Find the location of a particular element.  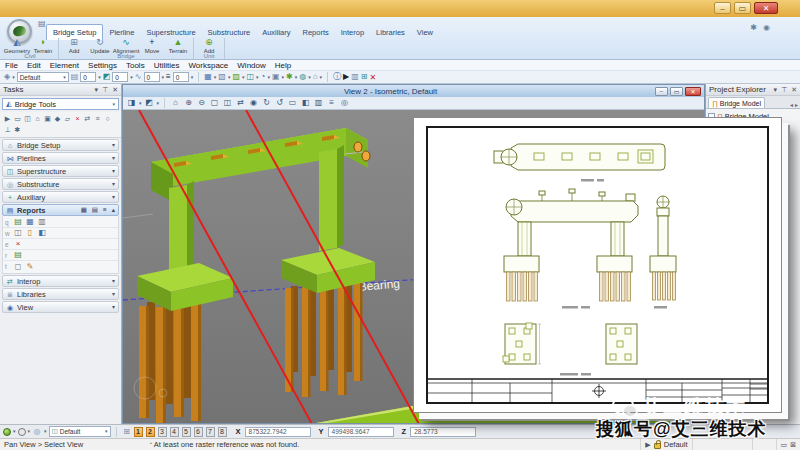

menu-settings: Settings is located at coordinates (102, 66).